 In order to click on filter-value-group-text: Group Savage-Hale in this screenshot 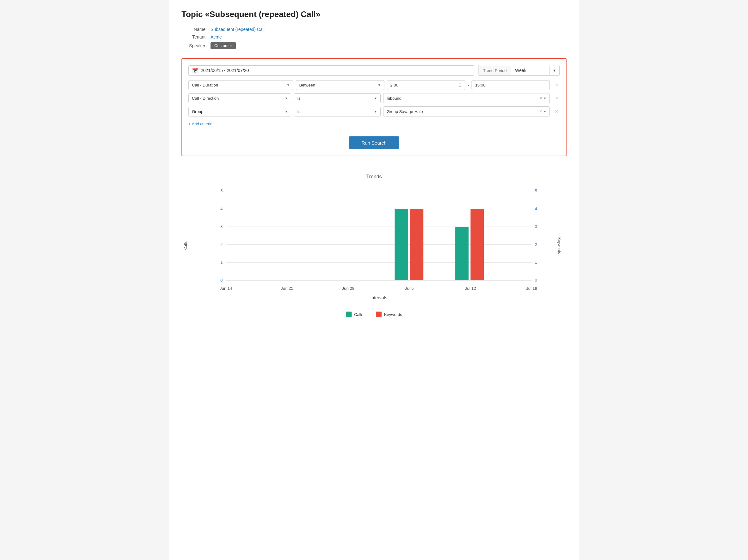, I will do `click(462, 112)`.